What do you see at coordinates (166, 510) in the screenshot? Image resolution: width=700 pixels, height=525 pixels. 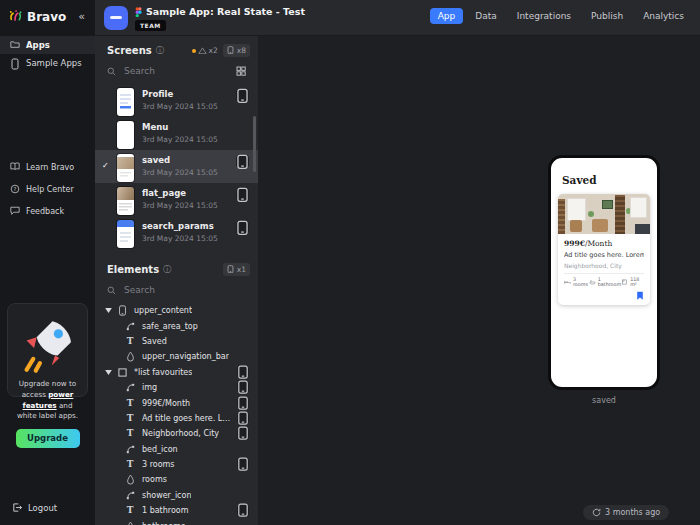 I see `element-label: 1 bathroom` at bounding box center [166, 510].